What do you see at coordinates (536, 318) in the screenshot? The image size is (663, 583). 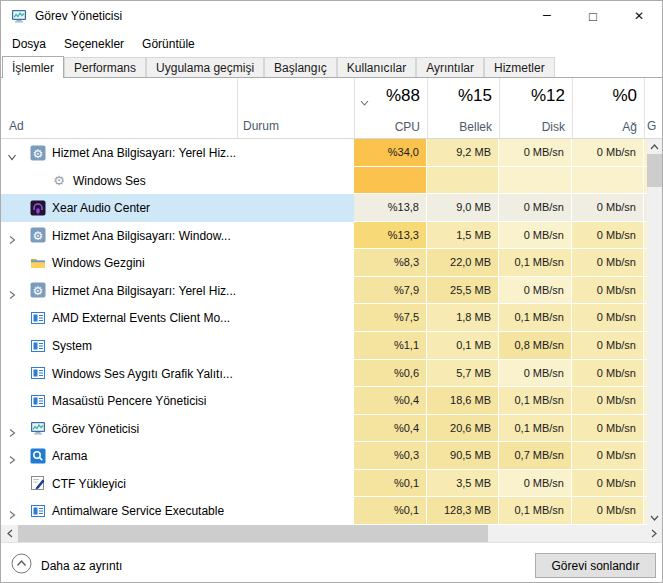 I see `disk-value-cell: 0,1 MB/sn` at bounding box center [536, 318].